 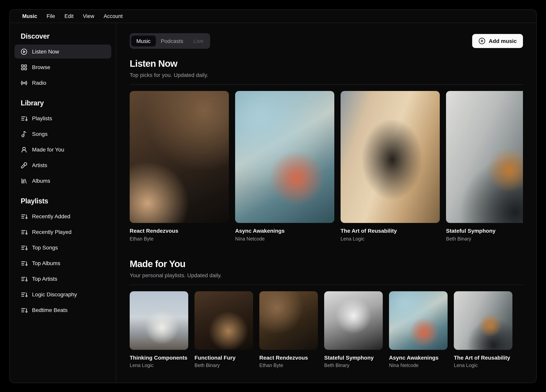 I want to click on sidebar-section-discover: Discover Listen Now Browse Radio, so click(x=63, y=60).